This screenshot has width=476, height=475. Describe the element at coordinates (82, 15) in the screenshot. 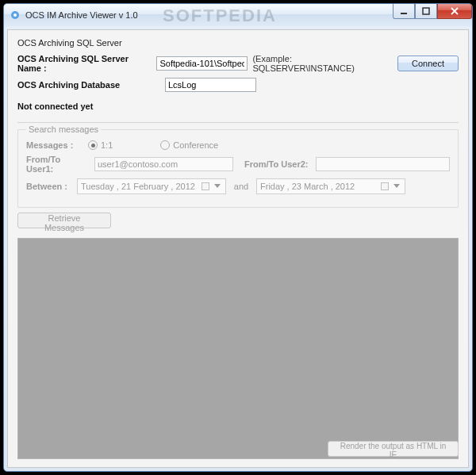

I see `window-title: OCS IM Archive Viewer v 1.0` at that location.